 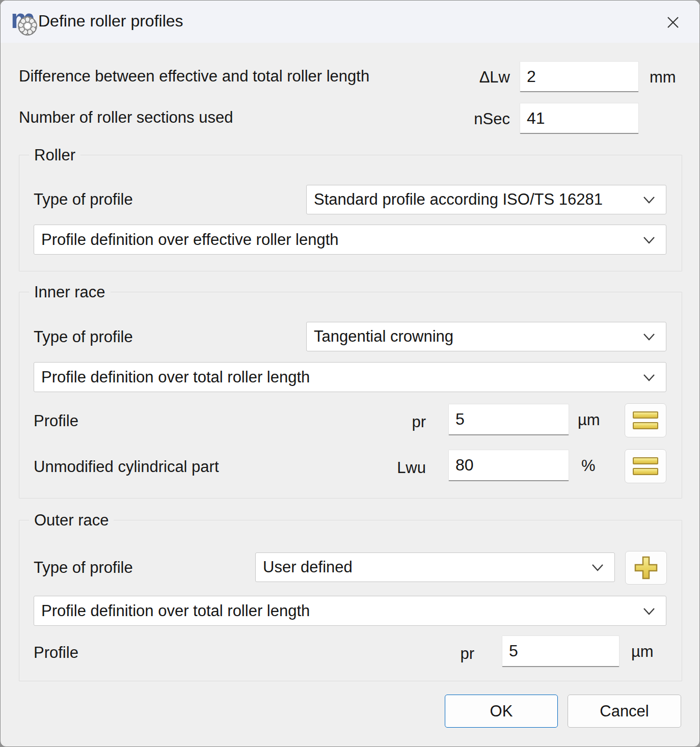 What do you see at coordinates (645, 421) in the screenshot?
I see `inner-profile-table-button` at bounding box center [645, 421].